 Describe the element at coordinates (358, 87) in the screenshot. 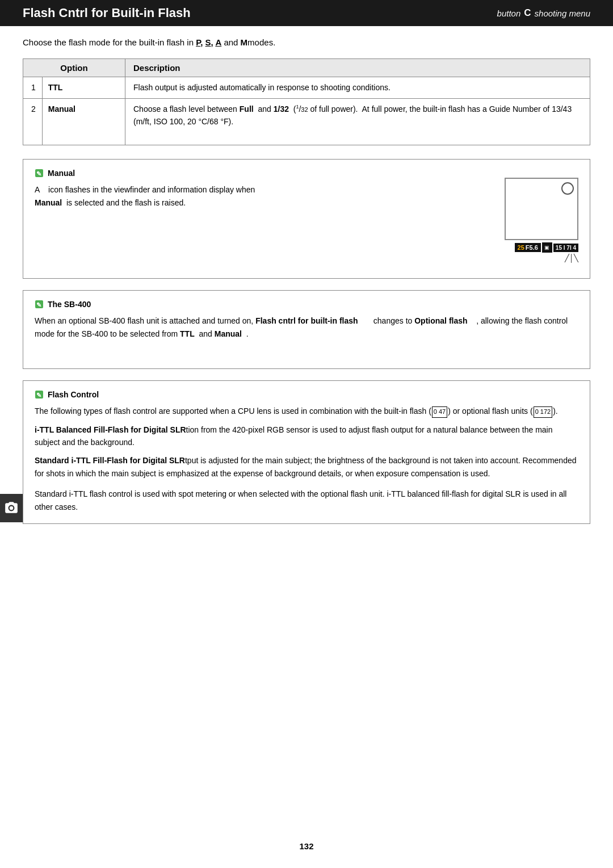

I see `table-cell-desc-1: Flash output is adjusted automatically i…` at that location.